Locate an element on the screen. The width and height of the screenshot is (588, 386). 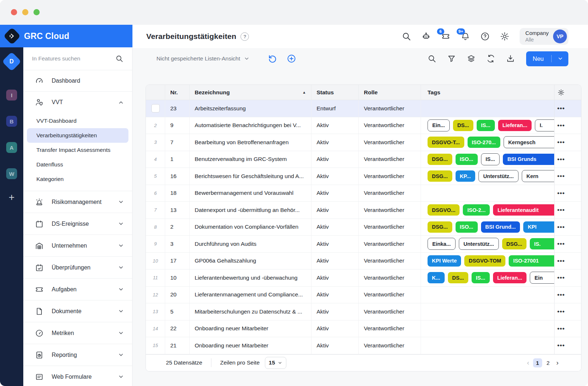
workspace-item-i: I is located at coordinates (12, 95).